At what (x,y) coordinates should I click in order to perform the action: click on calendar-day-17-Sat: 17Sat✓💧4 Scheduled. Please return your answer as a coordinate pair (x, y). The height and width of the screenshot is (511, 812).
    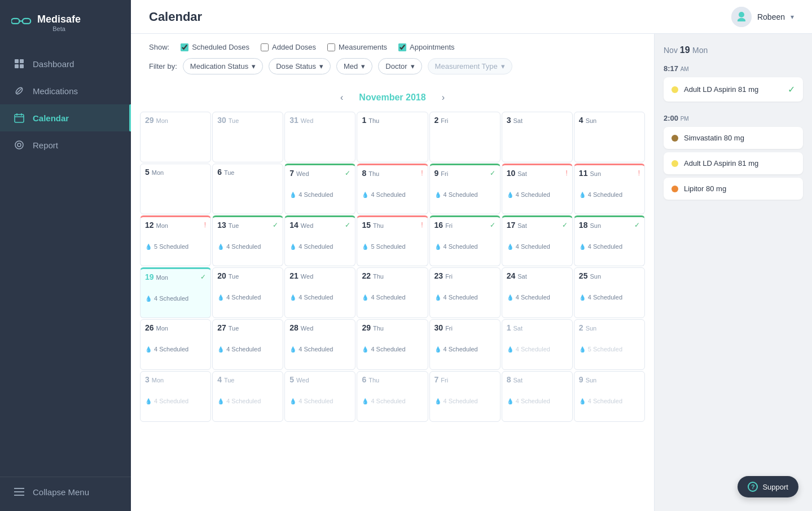
    Looking at the image, I should click on (537, 241).